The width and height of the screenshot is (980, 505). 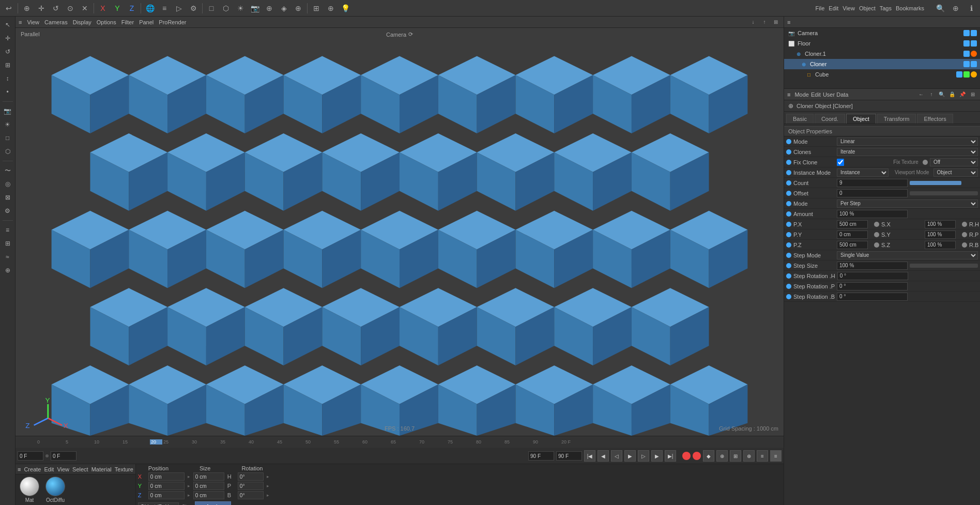 What do you see at coordinates (64, 456) in the screenshot?
I see `frame-input-field` at bounding box center [64, 456].